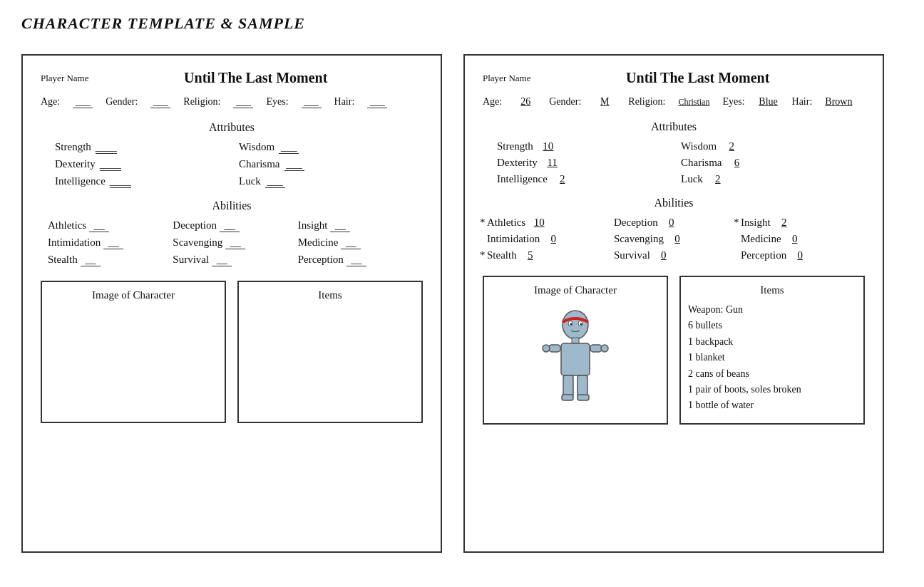 This screenshot has height=587, width=924. Describe the element at coordinates (483, 255) in the screenshot. I see `stealth-asterisk: *` at that location.